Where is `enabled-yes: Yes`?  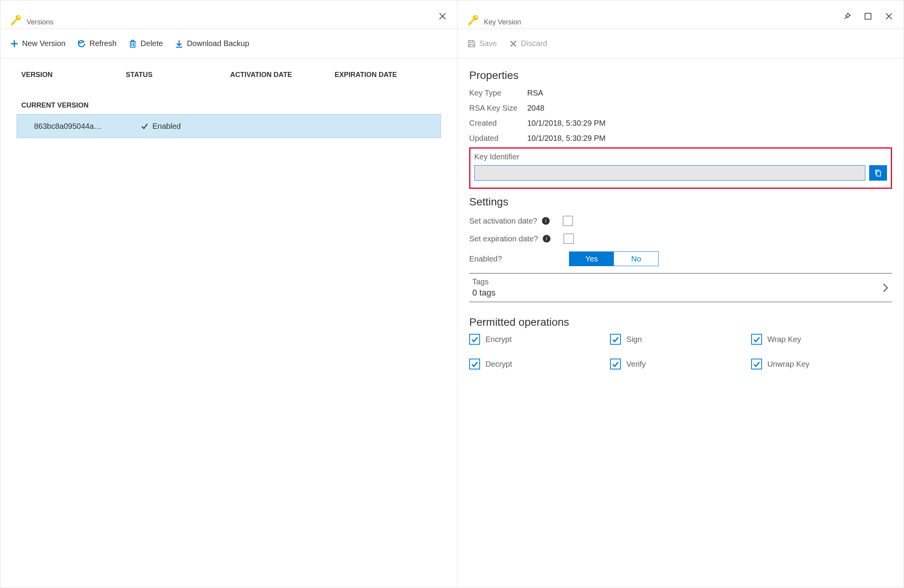
enabled-yes: Yes is located at coordinates (592, 259).